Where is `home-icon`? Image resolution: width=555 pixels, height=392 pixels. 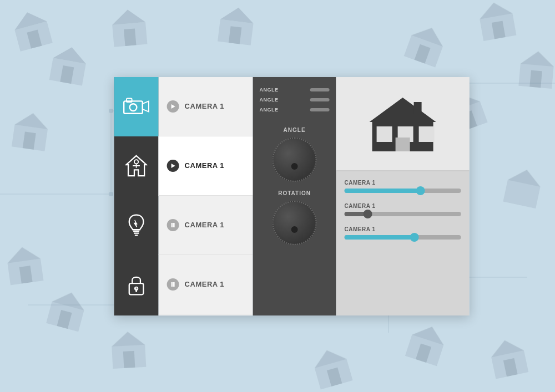 home-icon is located at coordinates (137, 166).